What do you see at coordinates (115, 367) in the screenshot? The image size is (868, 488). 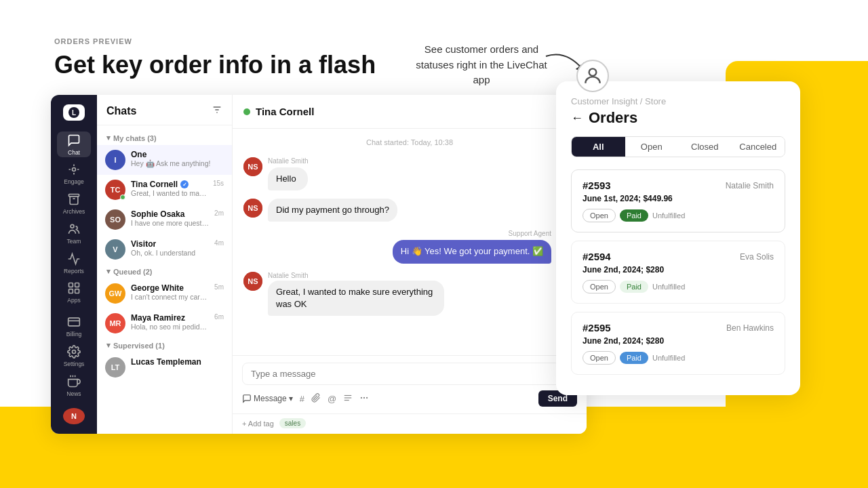 I see `chat-avatar-lucas: LT` at bounding box center [115, 367].